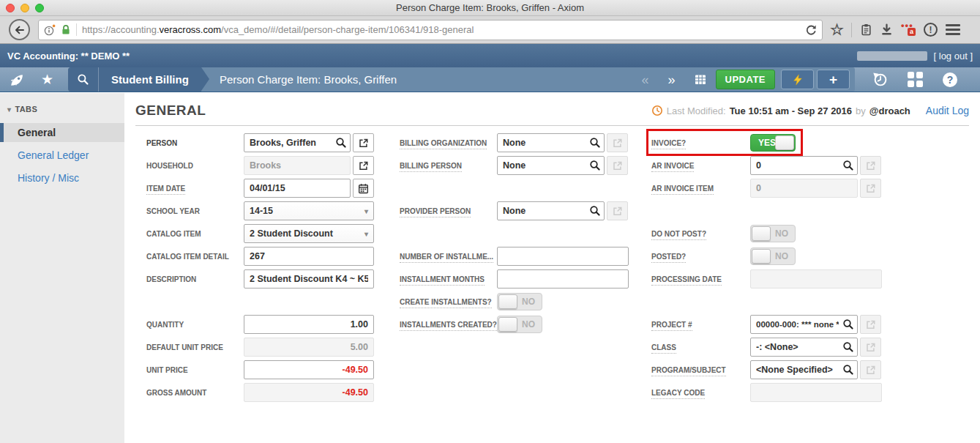  I want to click on field-row-quantity: QUANTITY, so click(261, 324).